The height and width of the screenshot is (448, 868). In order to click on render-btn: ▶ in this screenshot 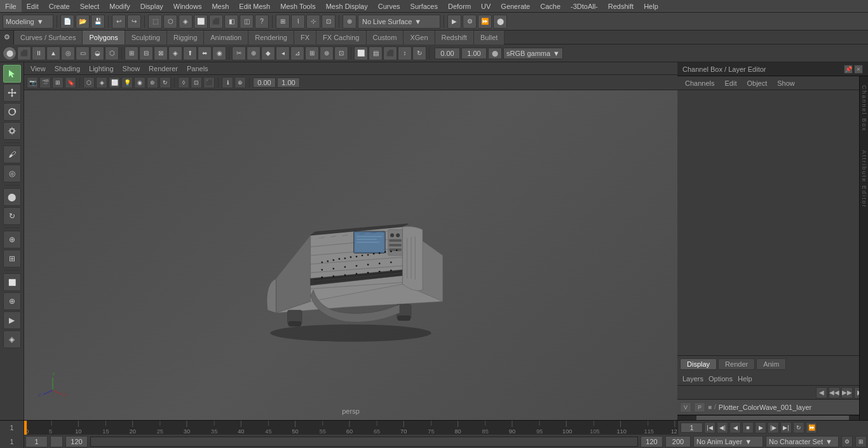, I will do `click(454, 22)`.